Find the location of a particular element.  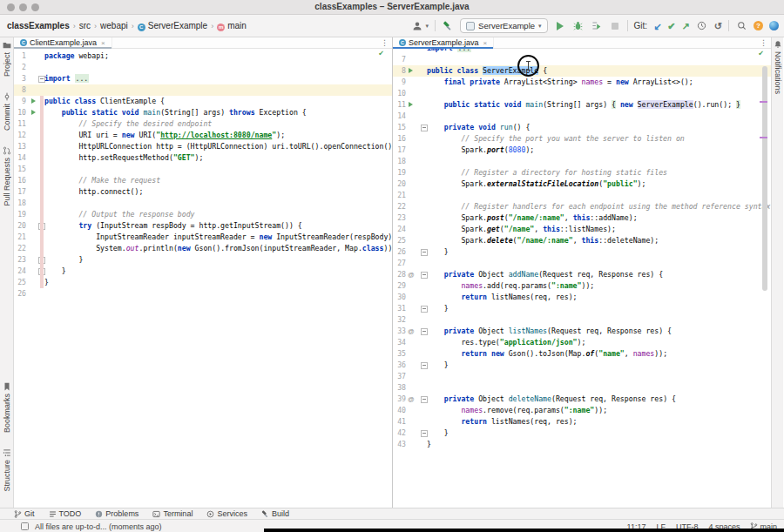

line-number: 39 is located at coordinates (399, 399).